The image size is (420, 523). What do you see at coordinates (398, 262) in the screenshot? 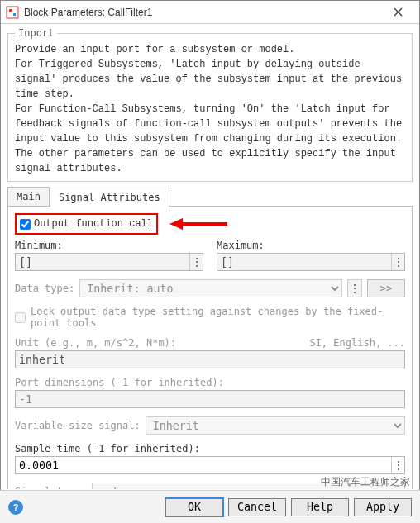
I see `maximum-more-button: ⋮` at bounding box center [398, 262].